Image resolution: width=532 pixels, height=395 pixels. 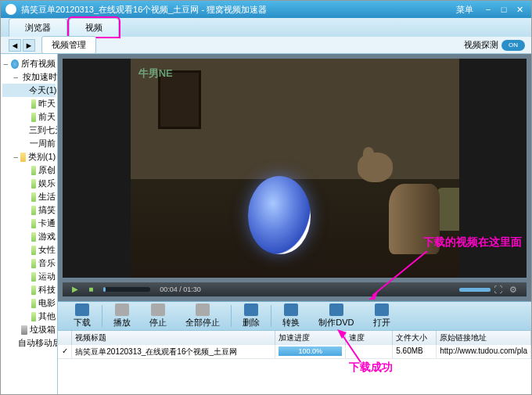 I want to click on tree-label: 自动移动后的视频, so click(x=38, y=343).